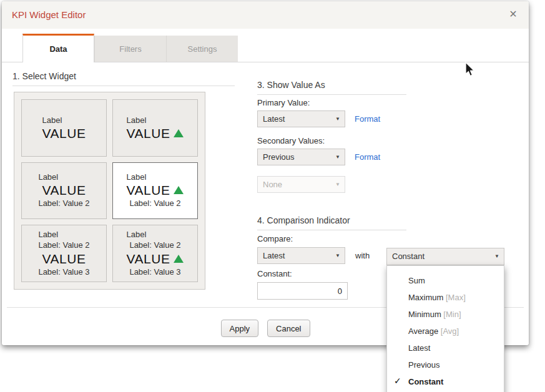 This screenshot has width=545, height=392. What do you see at coordinates (469, 69) in the screenshot?
I see `mouse-cursor-icon` at bounding box center [469, 69].